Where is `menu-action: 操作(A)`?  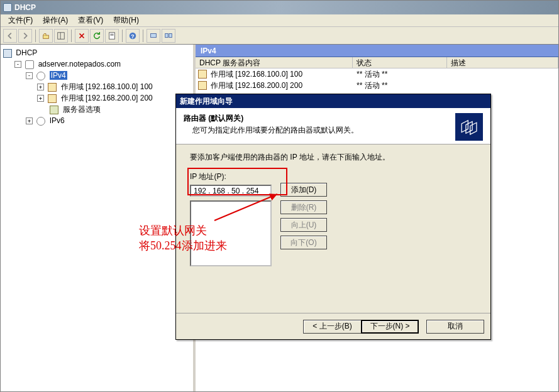
menu-action: 操作(A) is located at coordinates (55, 20).